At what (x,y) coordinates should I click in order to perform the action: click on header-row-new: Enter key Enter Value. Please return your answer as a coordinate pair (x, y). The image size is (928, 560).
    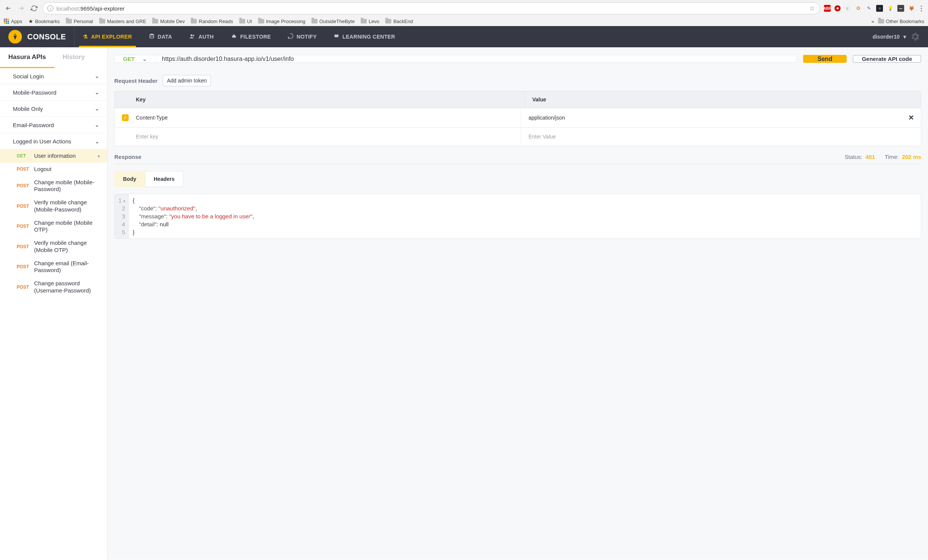
    Looking at the image, I should click on (518, 136).